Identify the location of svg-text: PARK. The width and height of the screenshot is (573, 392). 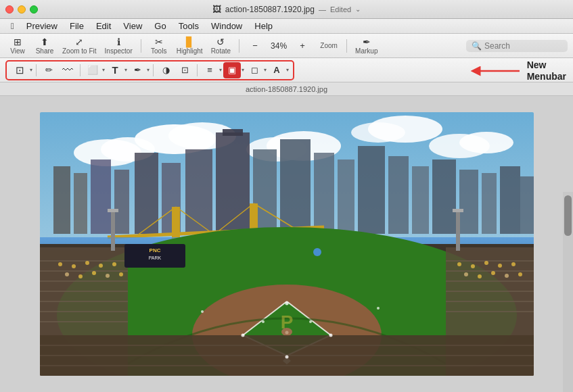
(154, 258).